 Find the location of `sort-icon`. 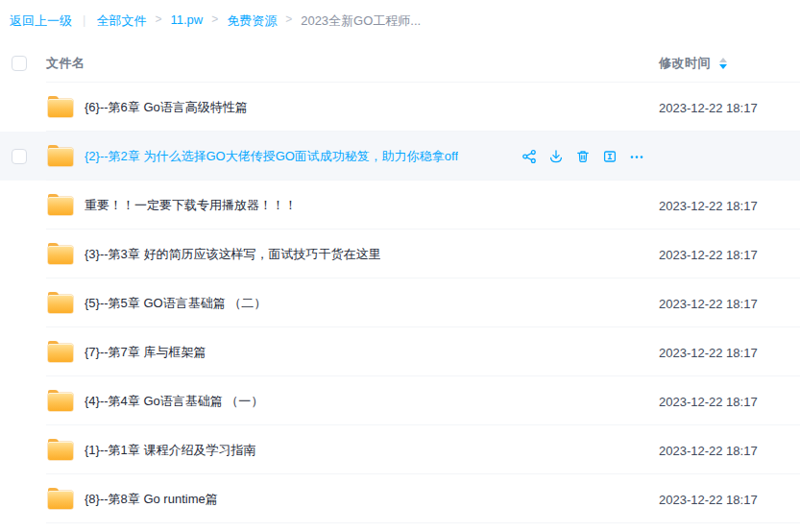

sort-icon is located at coordinates (723, 63).